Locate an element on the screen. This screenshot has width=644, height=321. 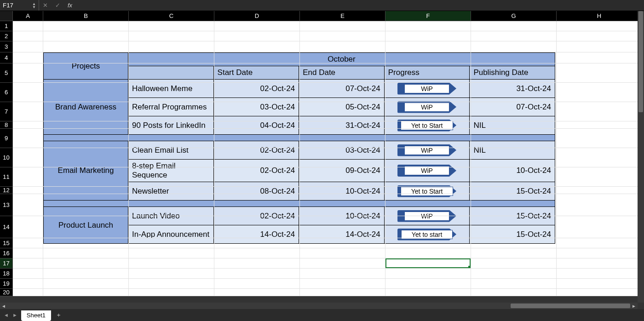
formula-input is located at coordinates (360, 6).